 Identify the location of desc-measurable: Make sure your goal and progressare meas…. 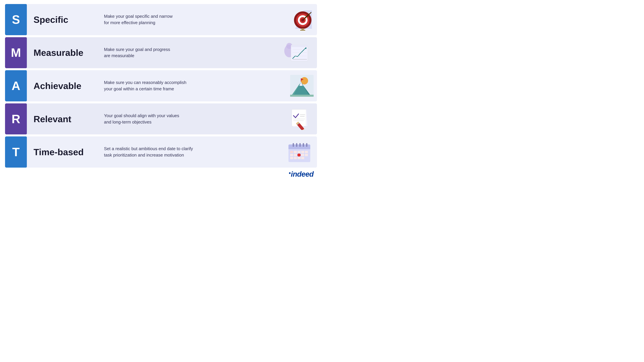
(188, 53).